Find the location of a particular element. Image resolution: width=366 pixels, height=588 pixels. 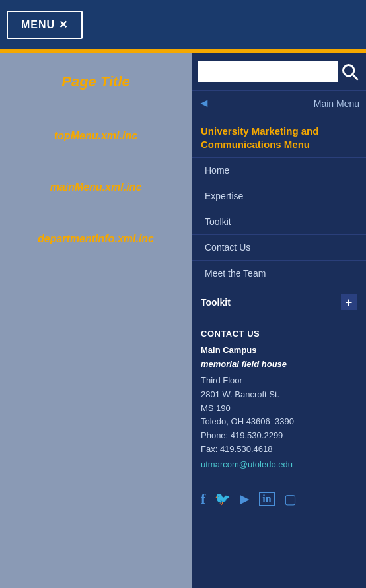

social-bar: f 🐦 ▶ in ▢ is located at coordinates (279, 499).